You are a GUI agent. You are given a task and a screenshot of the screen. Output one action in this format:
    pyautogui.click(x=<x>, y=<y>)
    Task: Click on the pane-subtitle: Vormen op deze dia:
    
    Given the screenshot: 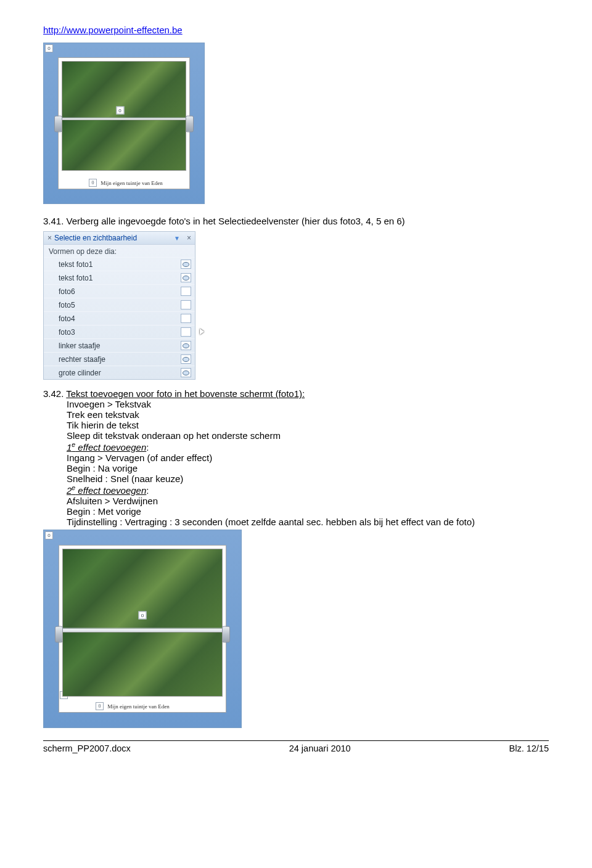 What is the action you would take?
    pyautogui.click(x=120, y=251)
    